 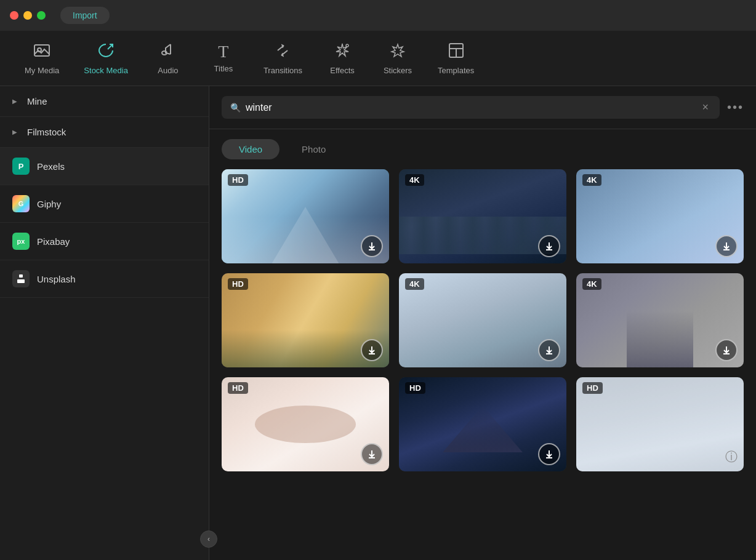 What do you see at coordinates (235, 108) in the screenshot?
I see `search-icon: 🔍` at bounding box center [235, 108].